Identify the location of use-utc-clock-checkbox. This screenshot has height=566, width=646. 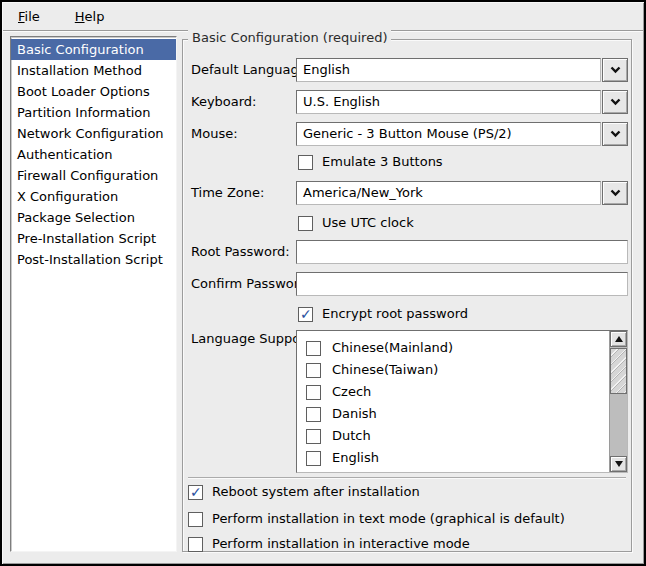
(306, 224).